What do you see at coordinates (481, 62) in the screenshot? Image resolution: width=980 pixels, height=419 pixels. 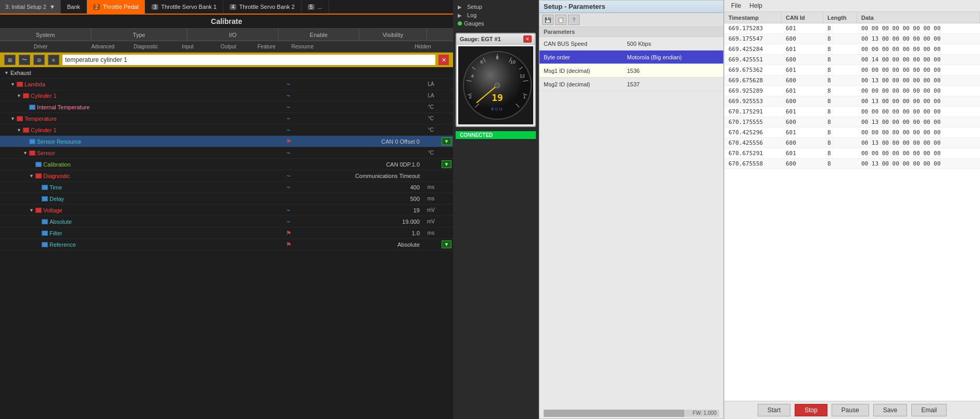 I see `svg-text: 6` at bounding box center [481, 62].